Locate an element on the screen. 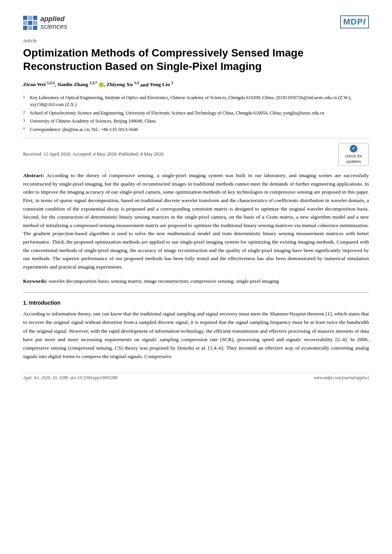 Image resolution: width=392 pixels, height=554 pixels. check-updates-icon is located at coordinates (354, 149).